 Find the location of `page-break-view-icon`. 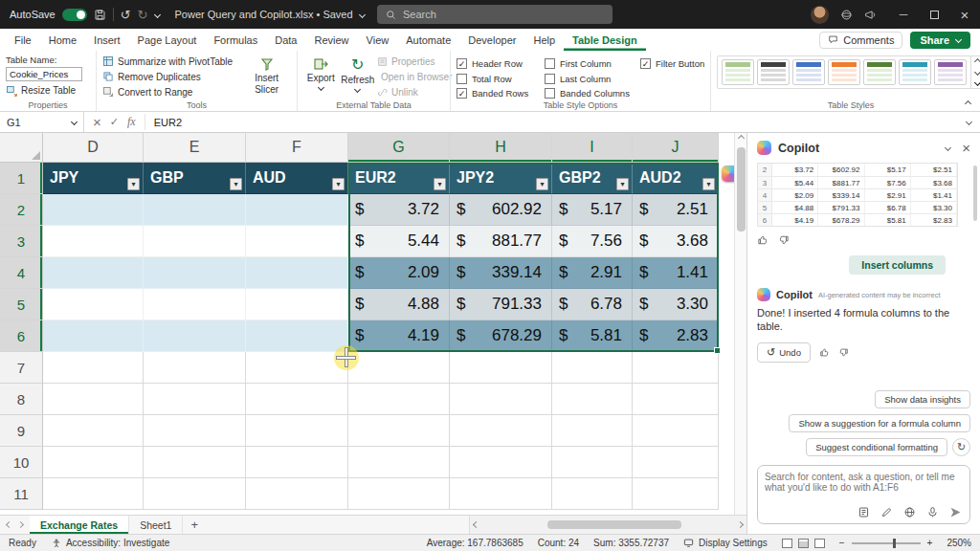

page-break-view-icon is located at coordinates (819, 543).